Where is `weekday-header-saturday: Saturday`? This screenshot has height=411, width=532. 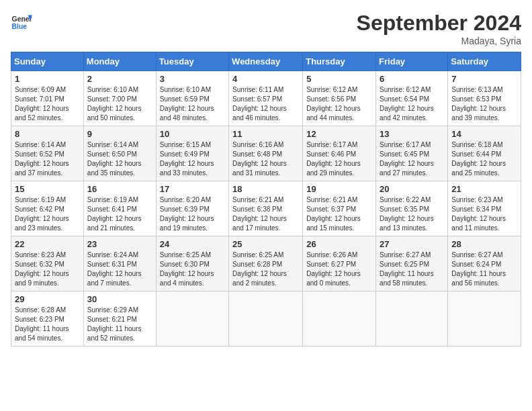 weekday-header-saturday: Saturday is located at coordinates (485, 62).